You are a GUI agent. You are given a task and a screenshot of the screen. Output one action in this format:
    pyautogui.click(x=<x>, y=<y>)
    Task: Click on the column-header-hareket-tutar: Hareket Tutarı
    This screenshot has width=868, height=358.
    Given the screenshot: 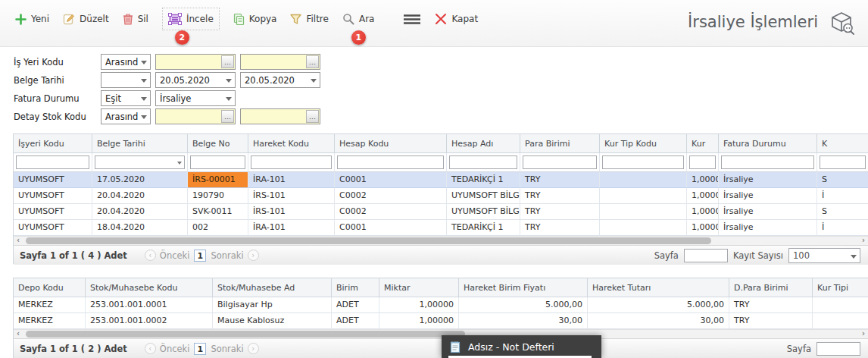 What is the action you would take?
    pyautogui.click(x=659, y=288)
    